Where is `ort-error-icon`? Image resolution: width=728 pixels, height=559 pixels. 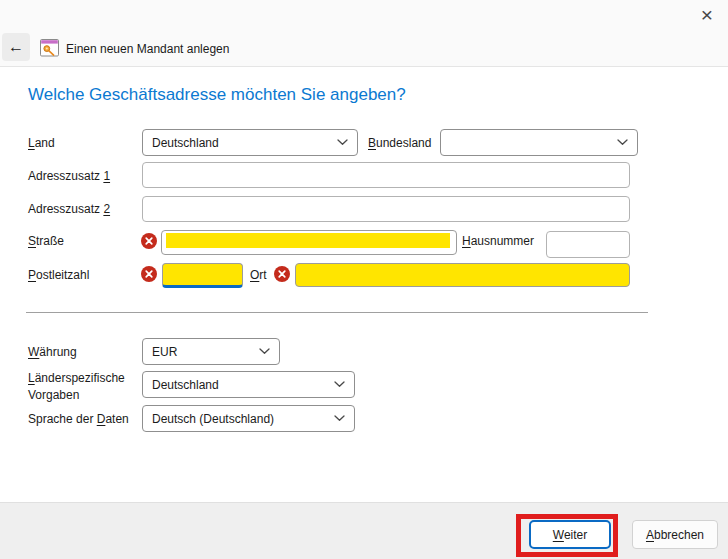
ort-error-icon is located at coordinates (282, 274).